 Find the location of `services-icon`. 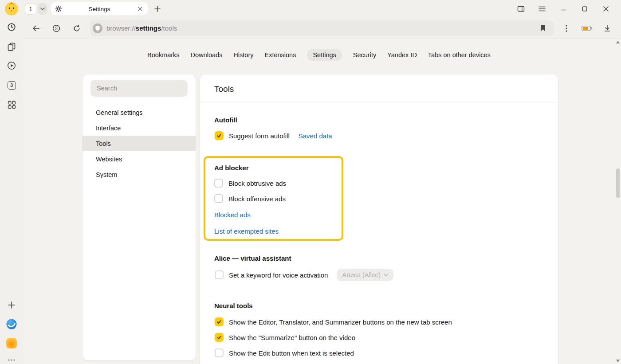

services-icon is located at coordinates (12, 343).